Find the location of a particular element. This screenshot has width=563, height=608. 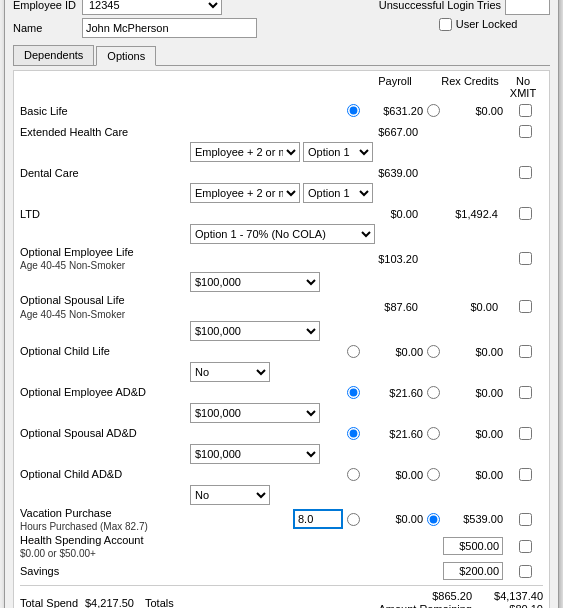

spo-add-amount-select: $100,000 is located at coordinates (255, 454).